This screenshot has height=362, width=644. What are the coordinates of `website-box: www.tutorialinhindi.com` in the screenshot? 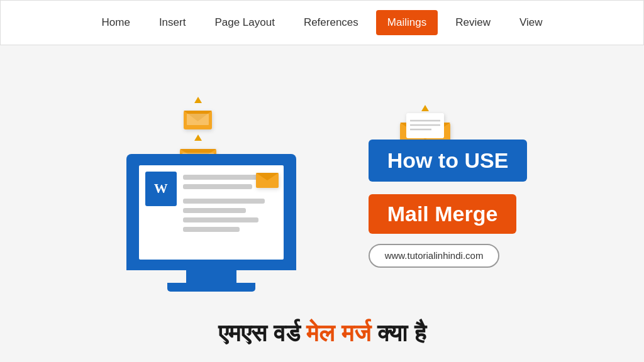 It's located at (434, 256).